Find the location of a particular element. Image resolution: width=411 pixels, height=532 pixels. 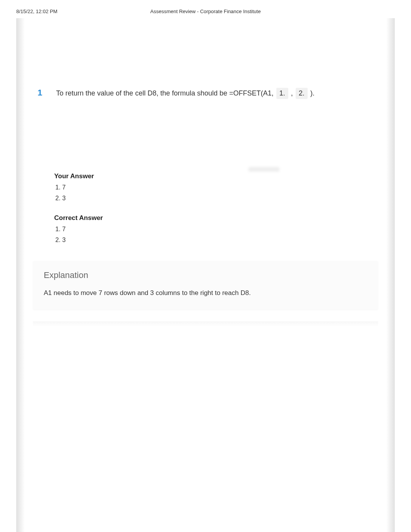

your-answer-block: Your Answer 1. 7 2. 3 is located at coordinates (214, 187).